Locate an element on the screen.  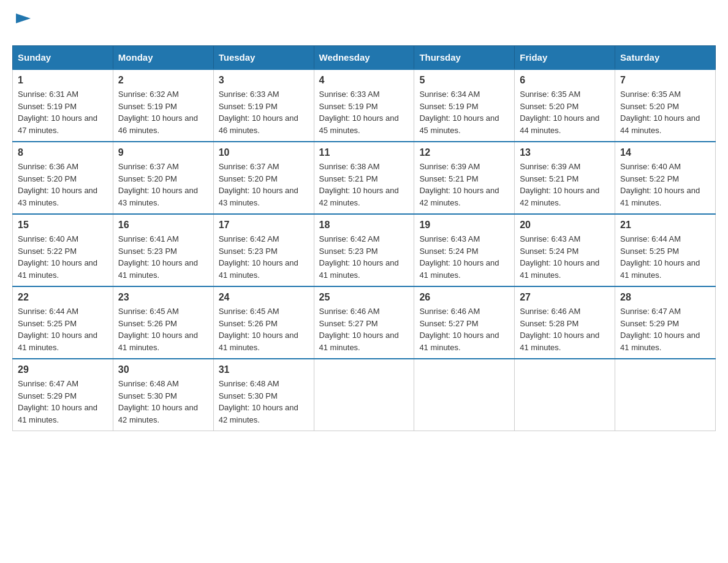
header-saturday: Saturday is located at coordinates (665, 58).